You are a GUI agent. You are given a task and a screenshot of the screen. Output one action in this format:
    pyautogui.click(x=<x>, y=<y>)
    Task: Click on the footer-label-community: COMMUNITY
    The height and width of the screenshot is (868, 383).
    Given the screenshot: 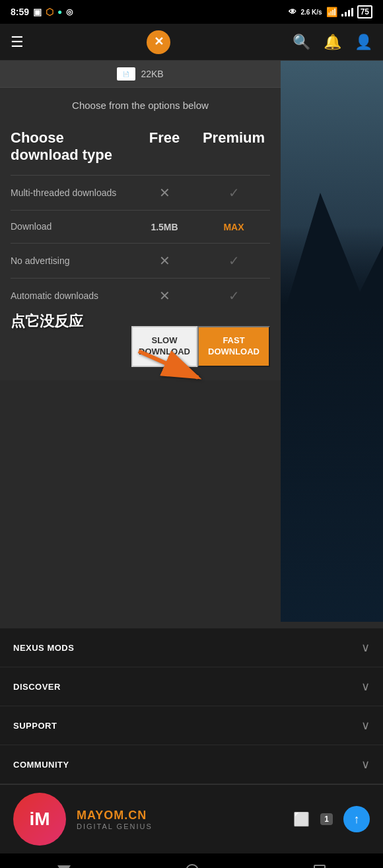 What is the action you would take?
    pyautogui.click(x=41, y=764)
    